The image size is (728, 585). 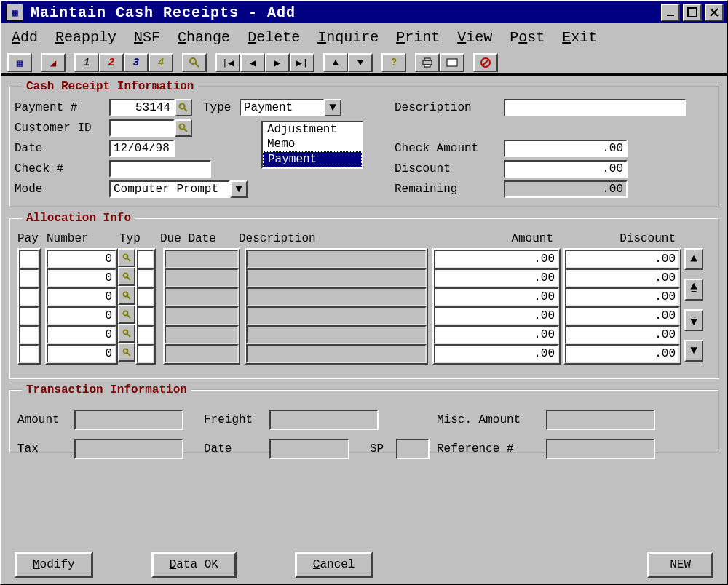 I want to click on new-button: NEW, so click(x=680, y=565).